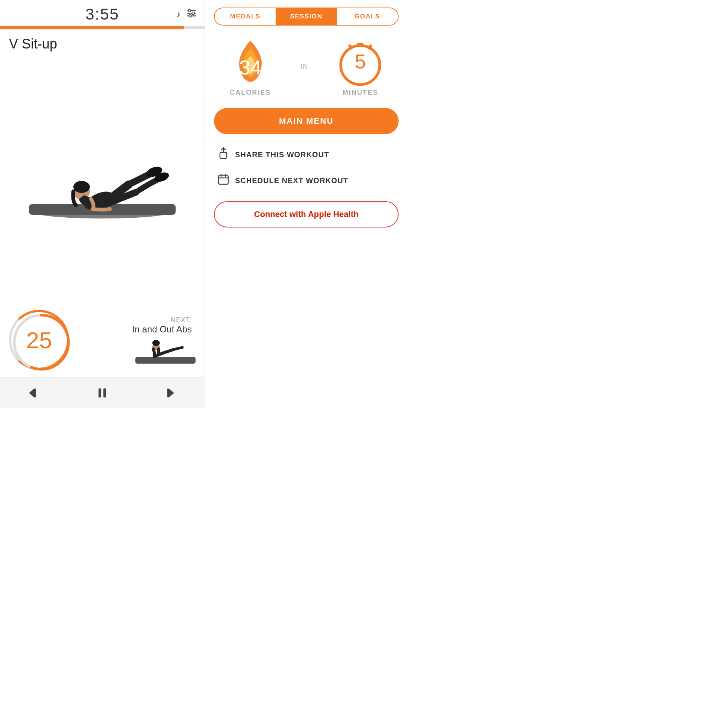 This screenshot has width=728, height=728. Describe the element at coordinates (250, 93) in the screenshot. I see `calories-label: CALORIES` at that location.